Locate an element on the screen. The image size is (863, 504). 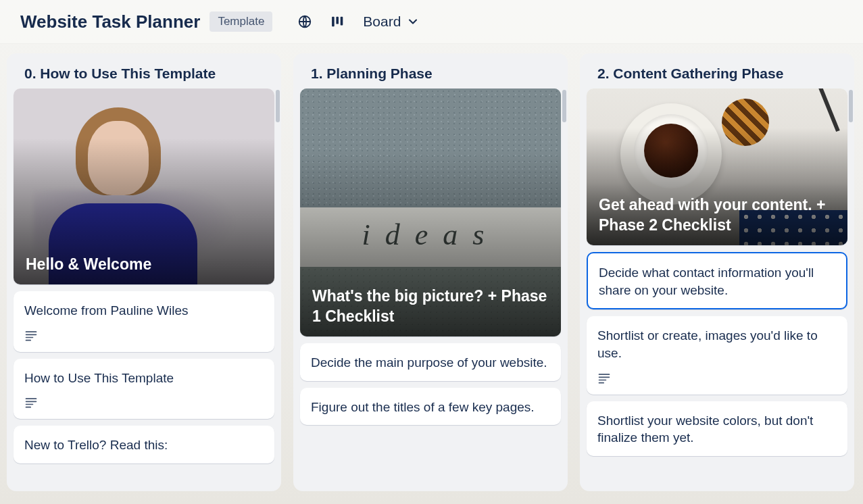
view-label: Board is located at coordinates (382, 22).